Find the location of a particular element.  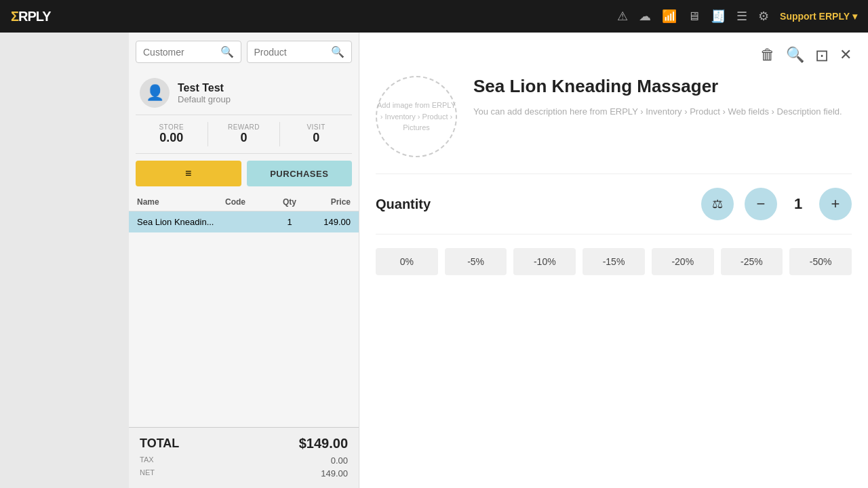

col-price-header: Price is located at coordinates (328, 202).